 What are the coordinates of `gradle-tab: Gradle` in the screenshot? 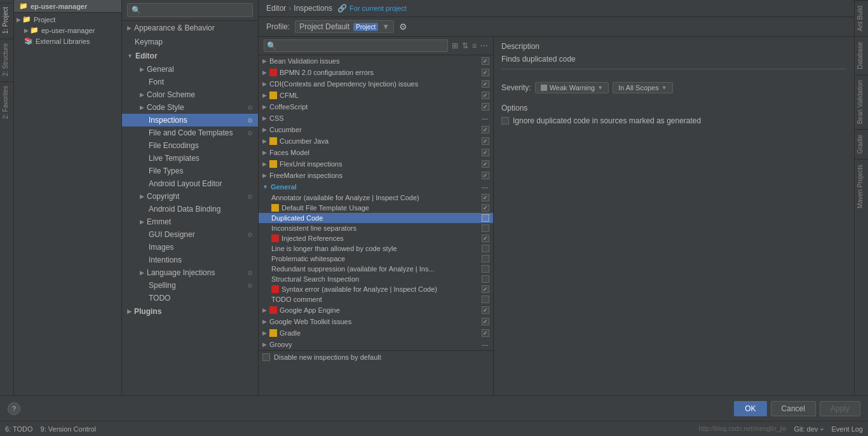 It's located at (862, 144).